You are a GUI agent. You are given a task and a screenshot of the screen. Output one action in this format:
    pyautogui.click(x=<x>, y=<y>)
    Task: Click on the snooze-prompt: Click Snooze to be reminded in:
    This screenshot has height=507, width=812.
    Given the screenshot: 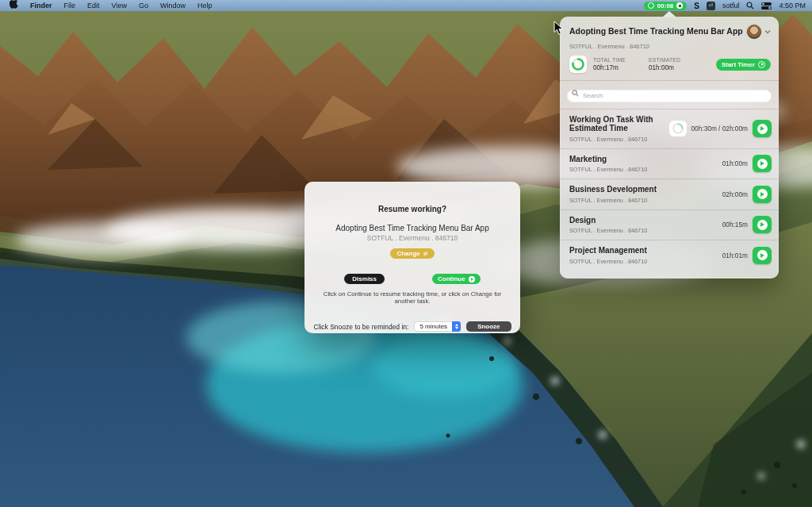 What is the action you would take?
    pyautogui.click(x=361, y=327)
    